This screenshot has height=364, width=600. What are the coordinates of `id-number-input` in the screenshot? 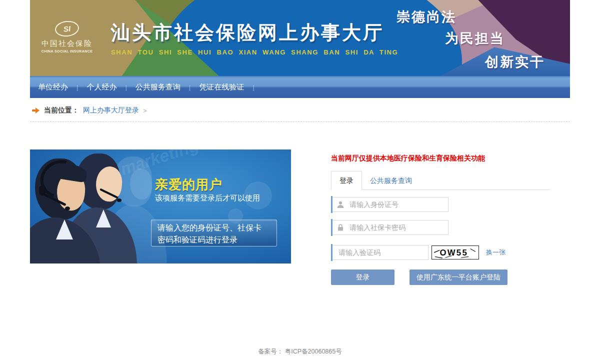 It's located at (390, 204).